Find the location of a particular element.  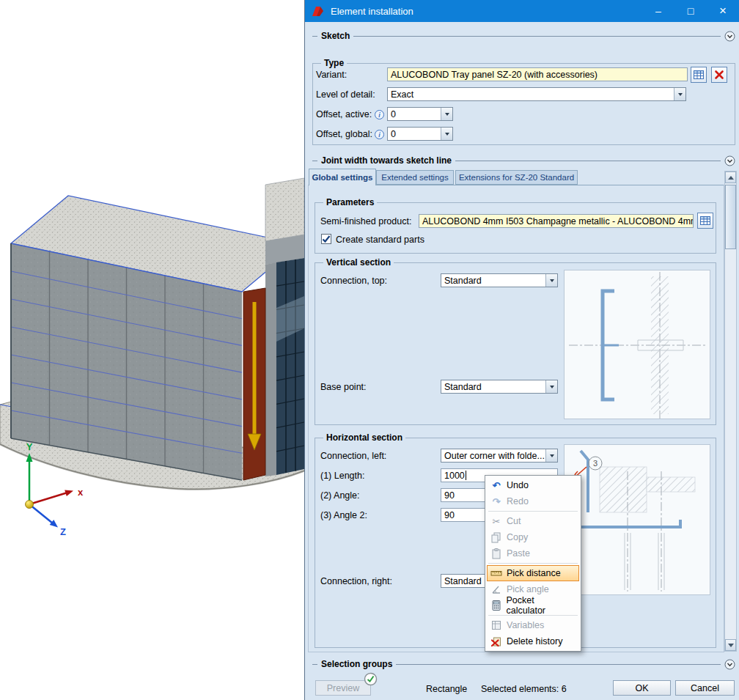

menu-item-delete-history: Delete history is located at coordinates (533, 641).